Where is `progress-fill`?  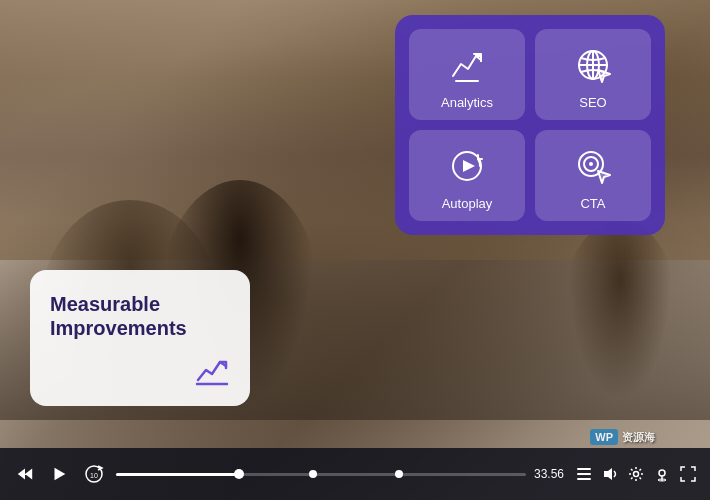 progress-fill is located at coordinates (178, 474).